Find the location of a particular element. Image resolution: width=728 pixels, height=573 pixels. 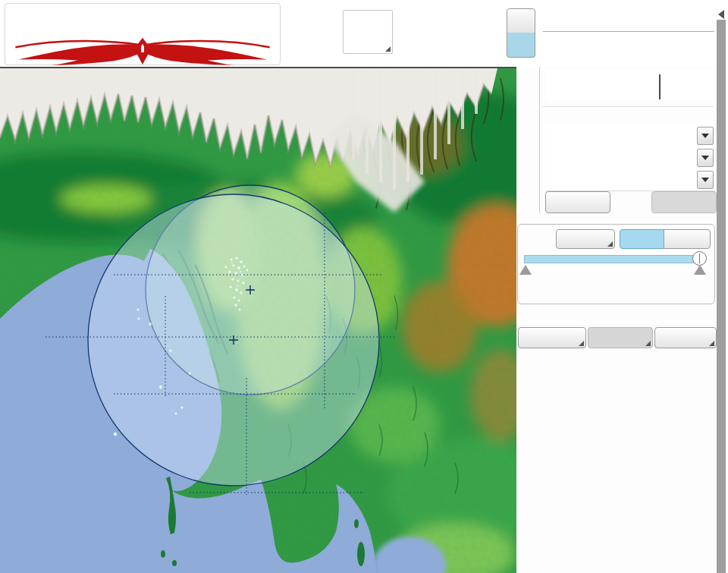

header-bar is located at coordinates (364, 33).